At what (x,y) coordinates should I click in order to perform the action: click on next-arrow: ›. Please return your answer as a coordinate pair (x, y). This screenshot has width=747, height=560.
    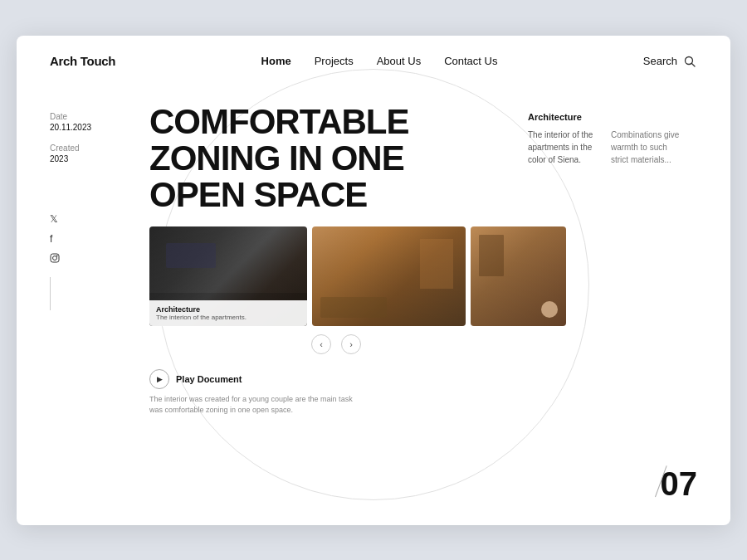
    Looking at the image, I should click on (351, 344).